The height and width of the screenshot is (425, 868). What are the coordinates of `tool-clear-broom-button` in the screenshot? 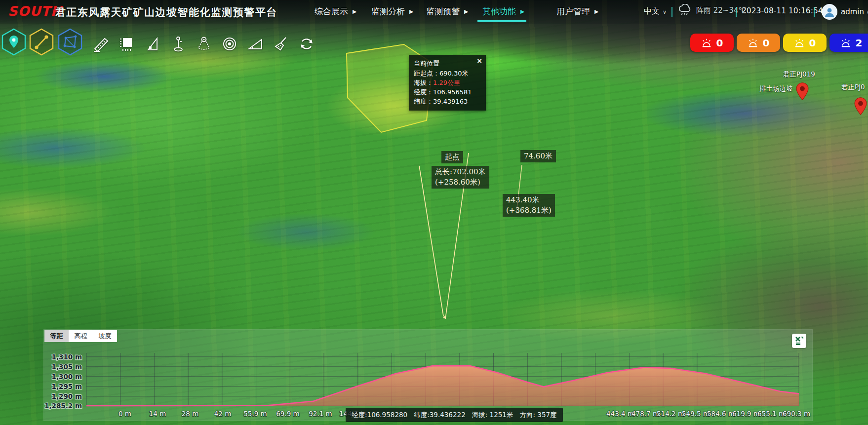 It's located at (281, 44).